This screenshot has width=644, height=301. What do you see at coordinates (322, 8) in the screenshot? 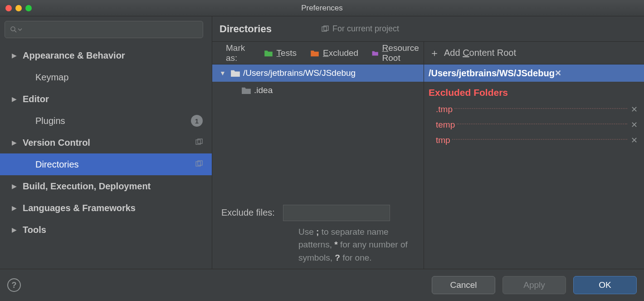
I see `titlebar: Preferences` at bounding box center [322, 8].